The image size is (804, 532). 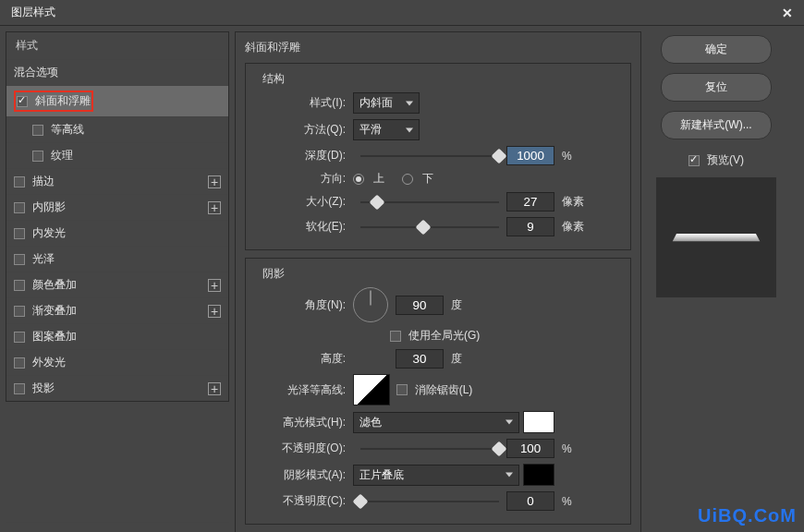 What do you see at coordinates (444, 336) in the screenshot?
I see `global-light-label: 使用全局光(G)` at bounding box center [444, 336].